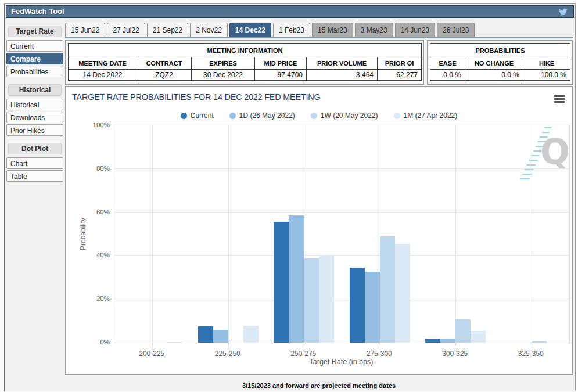  Describe the element at coordinates (35, 149) in the screenshot. I see `sidebar-header-dot-plot: Dot Plot` at that location.